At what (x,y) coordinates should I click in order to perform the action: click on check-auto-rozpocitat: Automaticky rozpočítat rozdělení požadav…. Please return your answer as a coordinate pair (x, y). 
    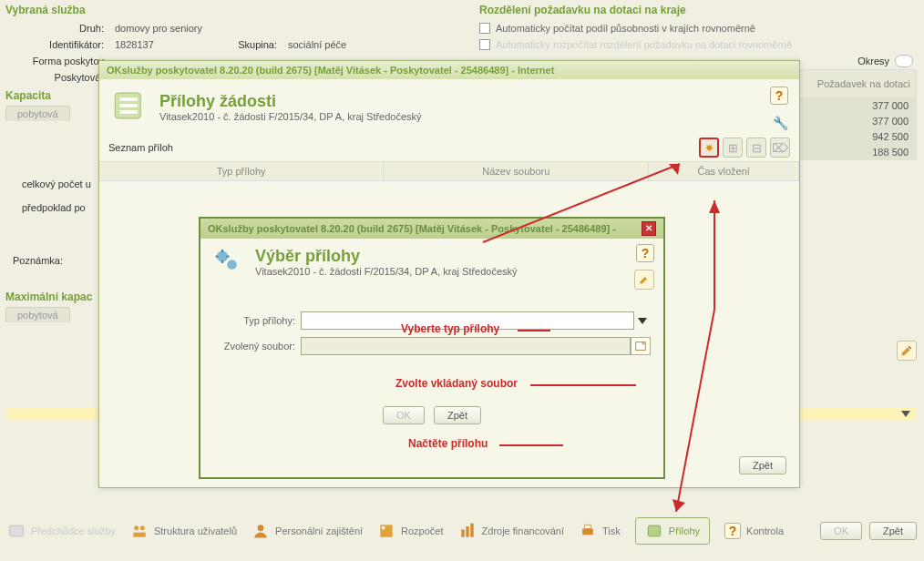
    Looking at the image, I should click on (695, 45).